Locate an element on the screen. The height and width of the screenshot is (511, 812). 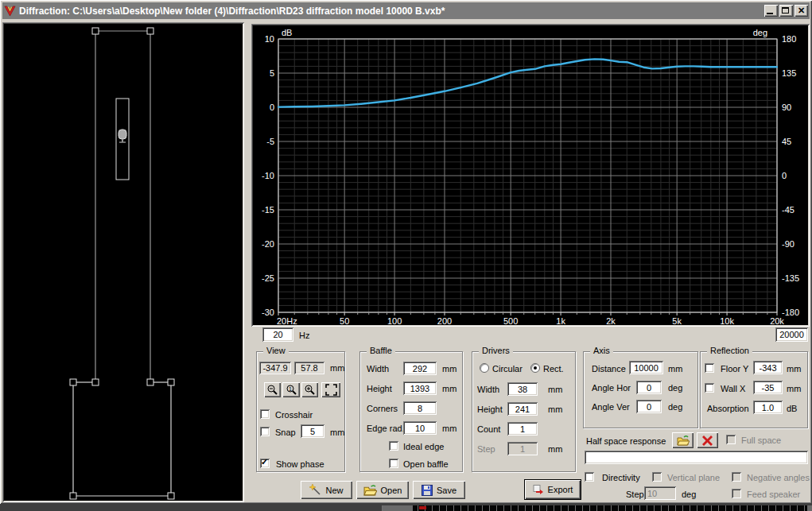
baffle-edge-rad-input is located at coordinates (420, 428).